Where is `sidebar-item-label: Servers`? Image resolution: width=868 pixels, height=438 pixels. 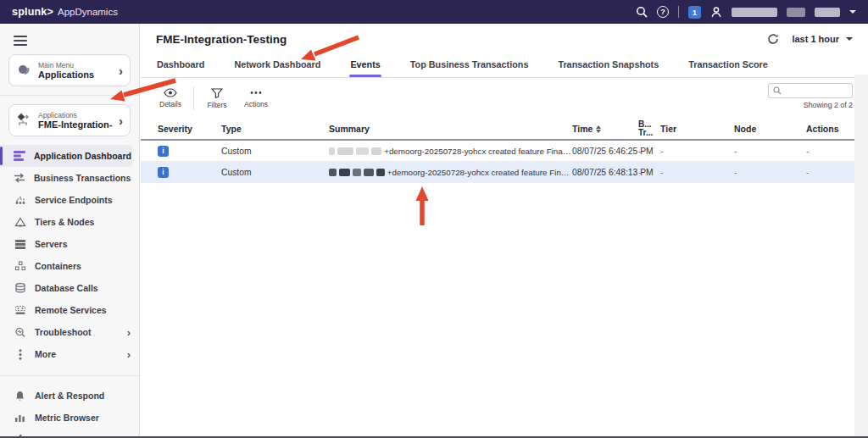 sidebar-item-label: Servers is located at coordinates (83, 244).